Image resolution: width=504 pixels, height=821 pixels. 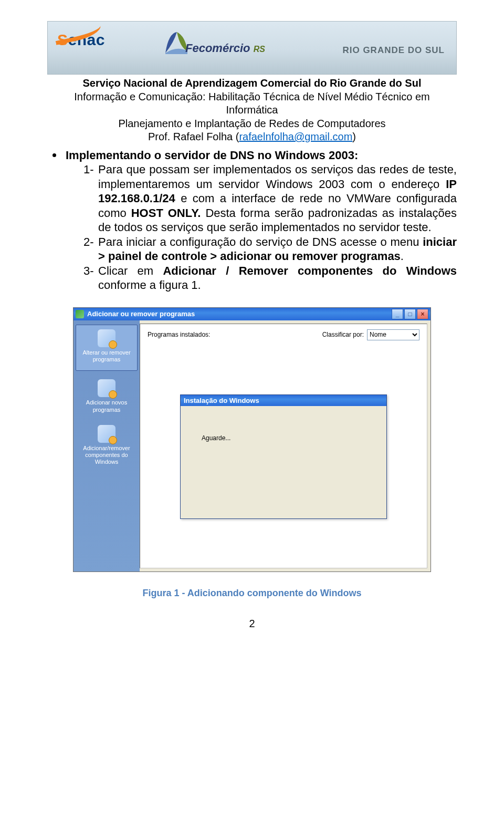 I want to click on section-title: Implementando o servidor de DNS no Windo…, so click(x=212, y=155).